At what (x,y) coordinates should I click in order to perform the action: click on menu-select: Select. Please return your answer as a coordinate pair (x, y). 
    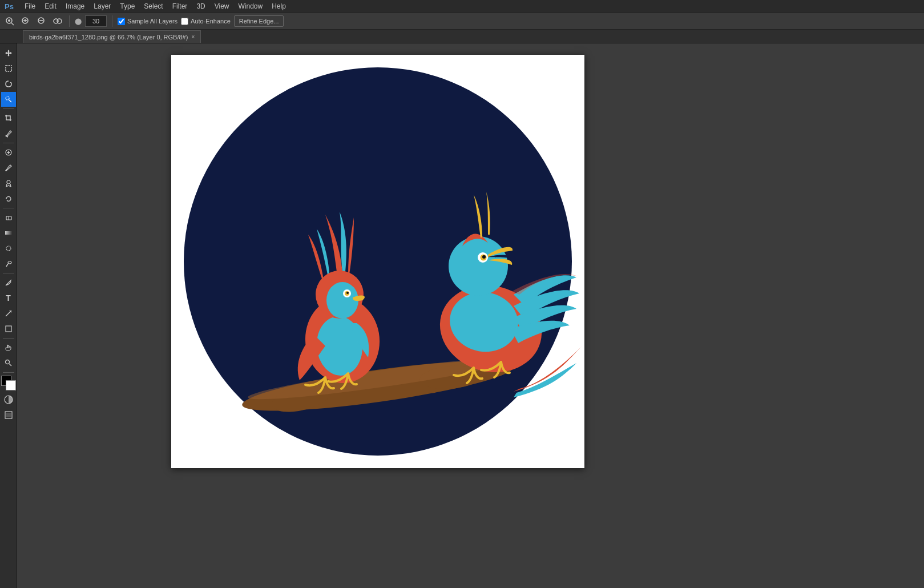
    Looking at the image, I should click on (153, 6).